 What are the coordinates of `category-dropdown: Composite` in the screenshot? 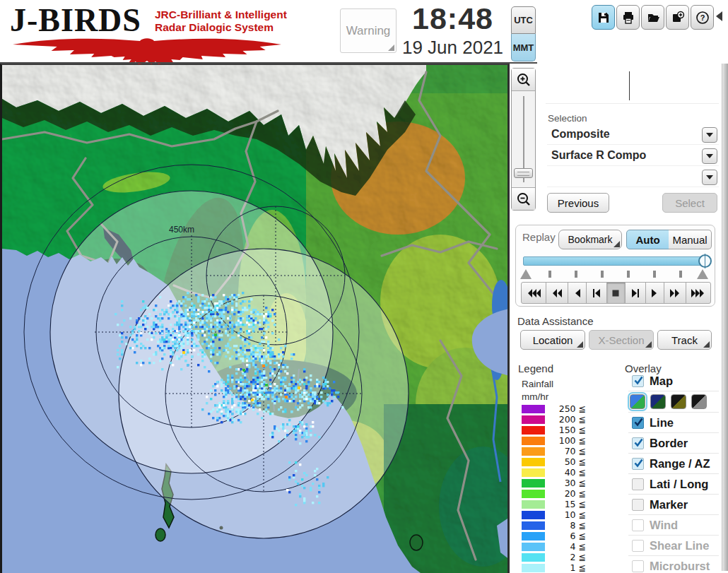 It's located at (633, 136).